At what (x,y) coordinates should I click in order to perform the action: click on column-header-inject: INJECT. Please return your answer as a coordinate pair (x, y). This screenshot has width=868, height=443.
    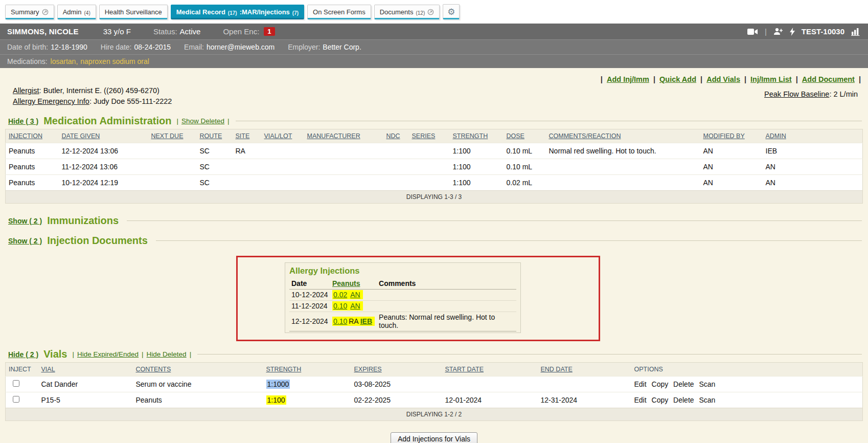
    Looking at the image, I should click on (20, 369).